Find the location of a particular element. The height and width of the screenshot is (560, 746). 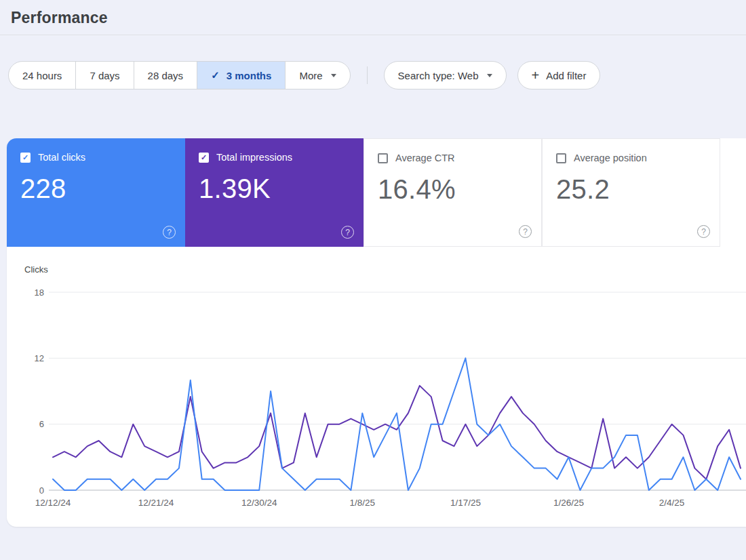

search-type-selector: Search type: Web is located at coordinates (445, 75).